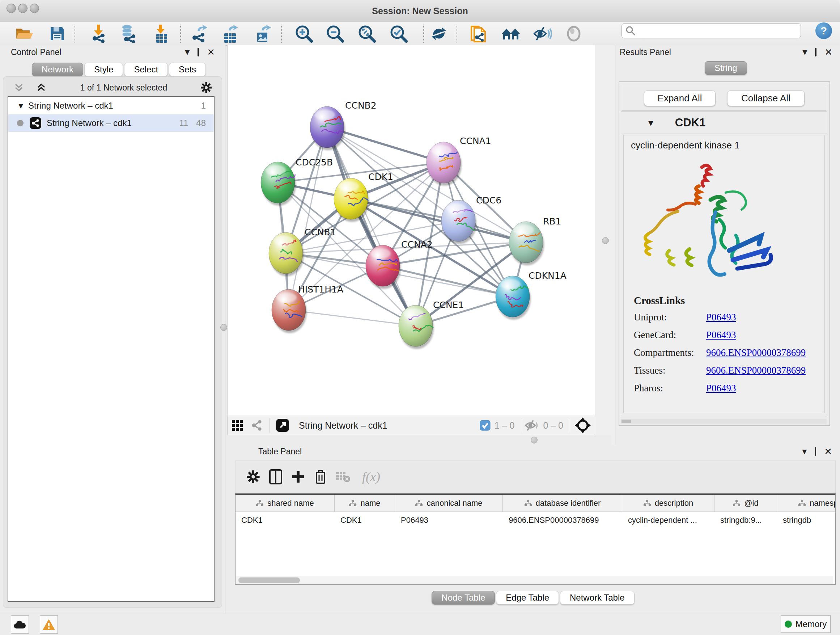 The image size is (840, 635). What do you see at coordinates (24, 33) in the screenshot?
I see `open-session-button` at bounding box center [24, 33].